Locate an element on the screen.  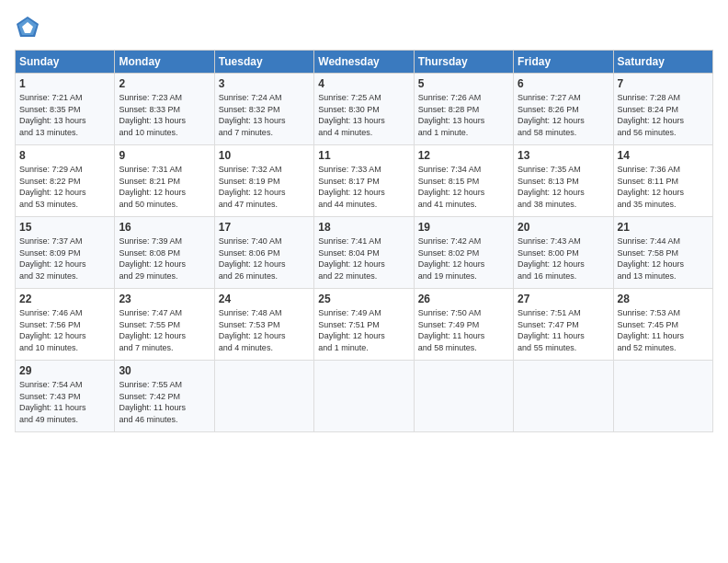
day-number: 11 is located at coordinates (364, 155).